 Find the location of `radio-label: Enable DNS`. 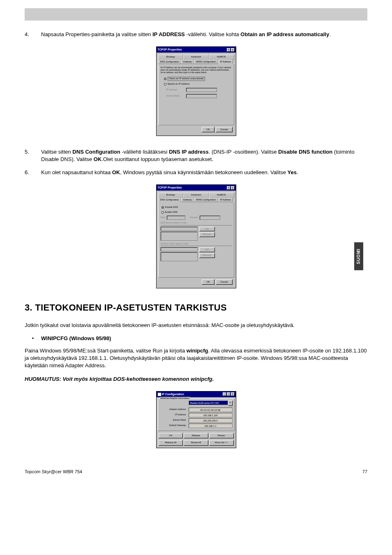

radio-label: Enable DNS is located at coordinates (171, 212).